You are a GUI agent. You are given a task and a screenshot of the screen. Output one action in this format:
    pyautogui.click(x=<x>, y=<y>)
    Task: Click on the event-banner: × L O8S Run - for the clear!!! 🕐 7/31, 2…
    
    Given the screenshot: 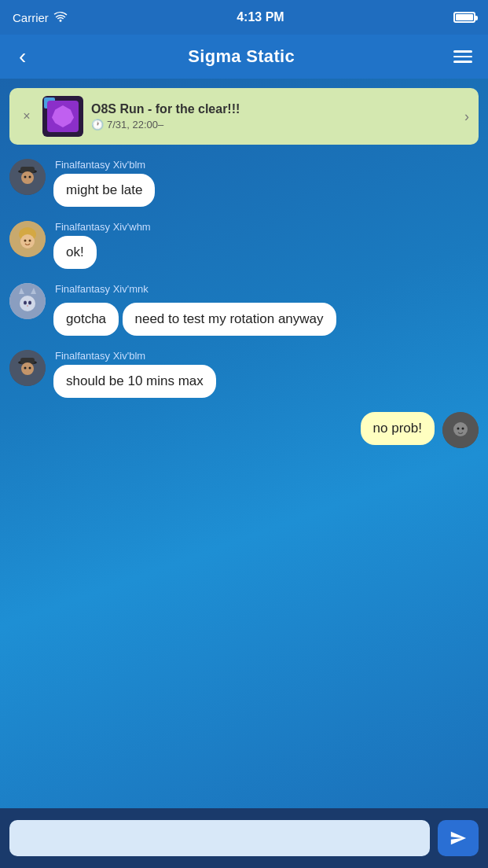 What is the action you would take?
    pyautogui.click(x=244, y=116)
    